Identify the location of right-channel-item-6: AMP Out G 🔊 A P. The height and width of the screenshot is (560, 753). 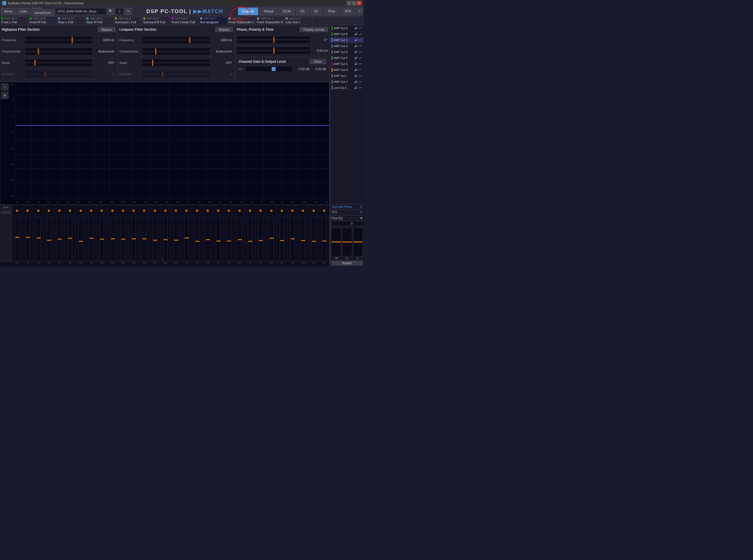
(347, 64).